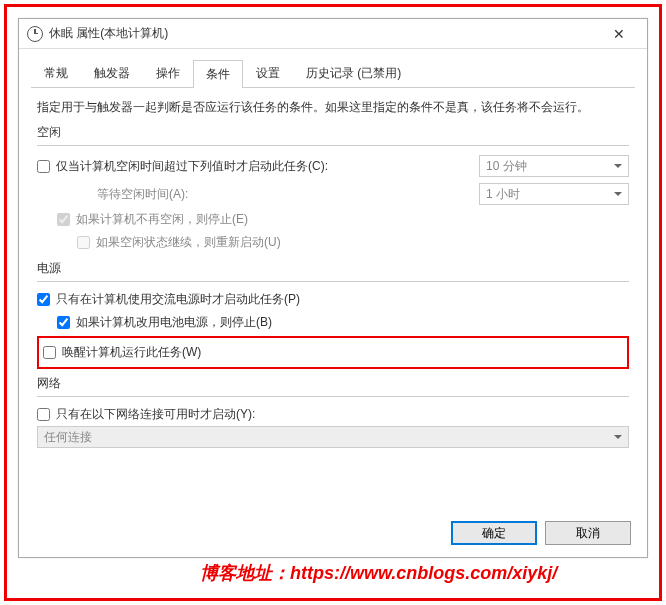 The image size is (666, 605). Describe the element at coordinates (268, 166) in the screenshot. I see `idle-start-label: 仅当计算机空闲时间超过下列值时才启动此任务(C):` at that location.